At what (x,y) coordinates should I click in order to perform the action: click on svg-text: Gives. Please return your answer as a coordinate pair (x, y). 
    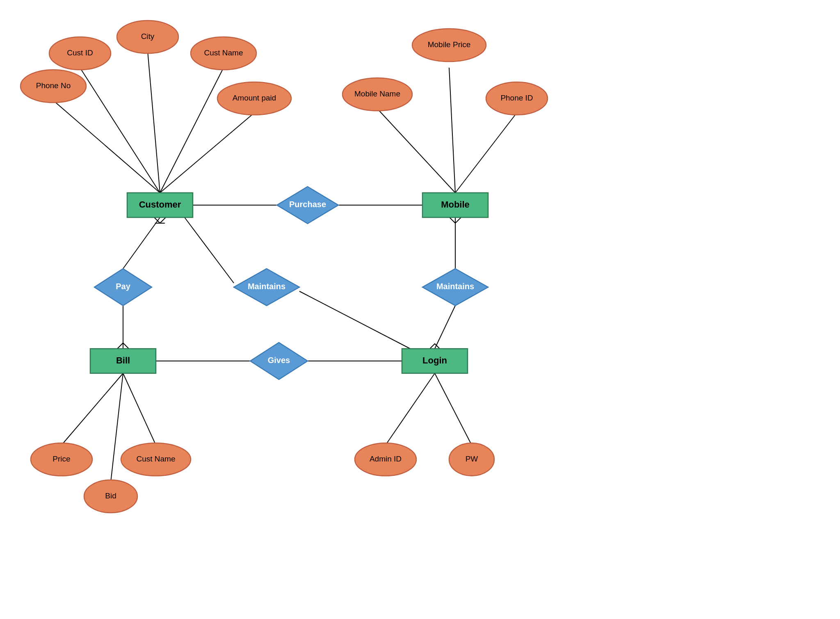
    Looking at the image, I should click on (279, 360).